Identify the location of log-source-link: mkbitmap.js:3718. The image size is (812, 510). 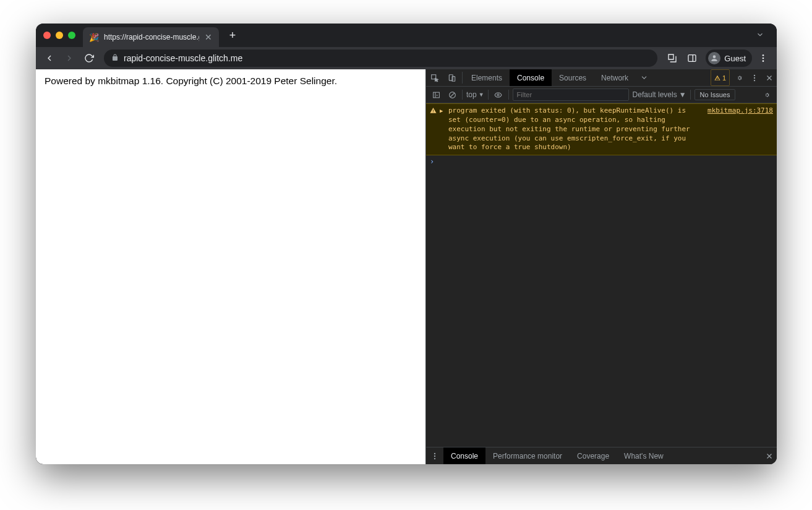
(738, 129).